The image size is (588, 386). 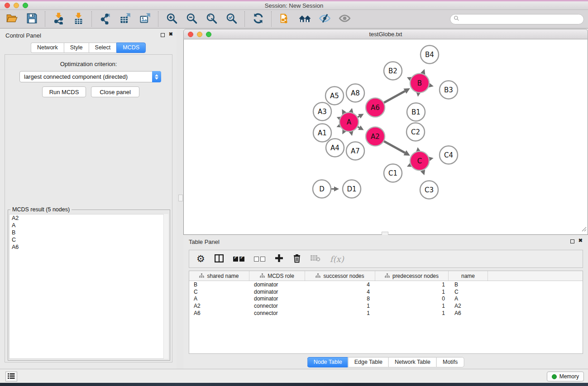 What do you see at coordinates (131, 48) in the screenshot?
I see `tab-mcds: MCDS` at bounding box center [131, 48].